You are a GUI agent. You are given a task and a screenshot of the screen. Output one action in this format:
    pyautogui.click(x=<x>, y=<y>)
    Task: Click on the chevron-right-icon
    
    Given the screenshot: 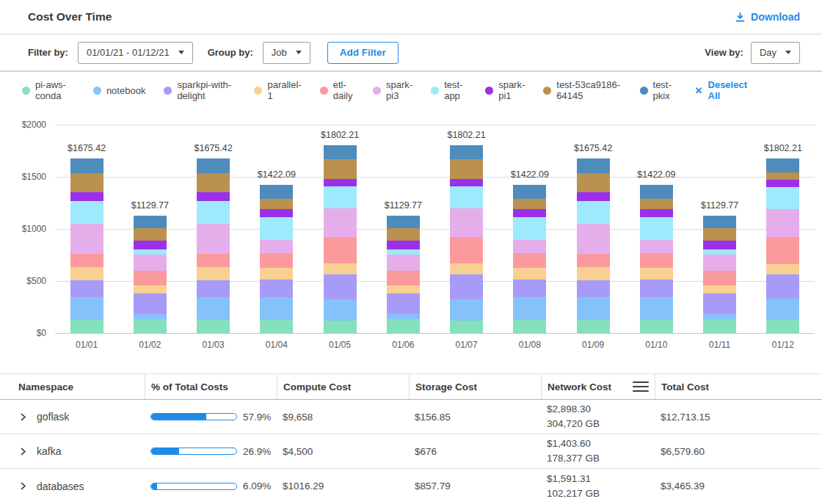 What is the action you would take?
    pyautogui.click(x=23, y=486)
    